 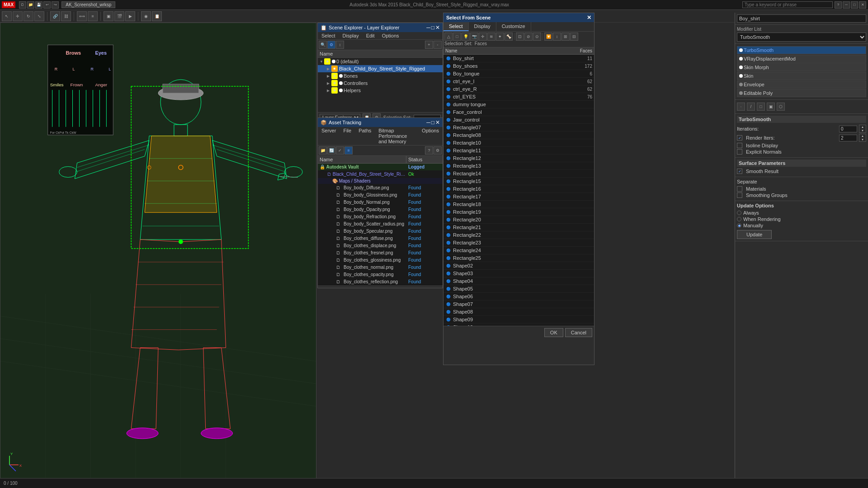 What do you see at coordinates (328, 36) in the screenshot?
I see `menu-select: Select` at bounding box center [328, 36].